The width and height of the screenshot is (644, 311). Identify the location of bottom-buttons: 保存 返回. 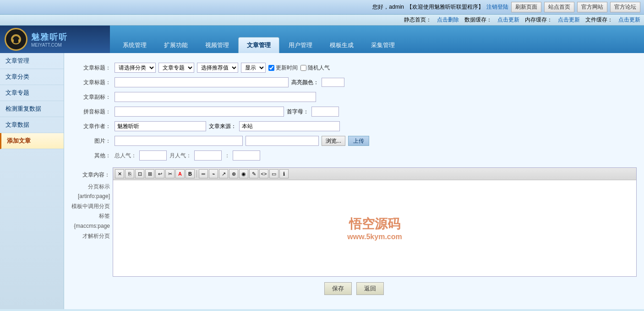
(354, 289).